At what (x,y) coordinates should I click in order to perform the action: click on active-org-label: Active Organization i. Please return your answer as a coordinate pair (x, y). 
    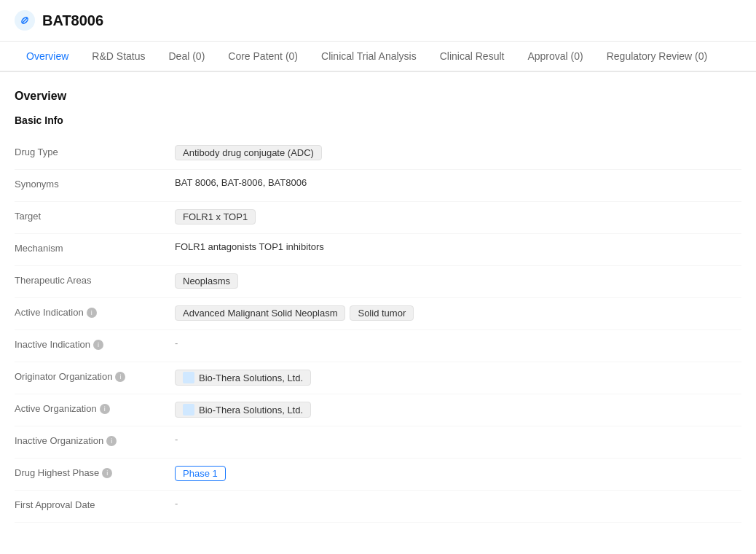
    Looking at the image, I should click on (95, 408).